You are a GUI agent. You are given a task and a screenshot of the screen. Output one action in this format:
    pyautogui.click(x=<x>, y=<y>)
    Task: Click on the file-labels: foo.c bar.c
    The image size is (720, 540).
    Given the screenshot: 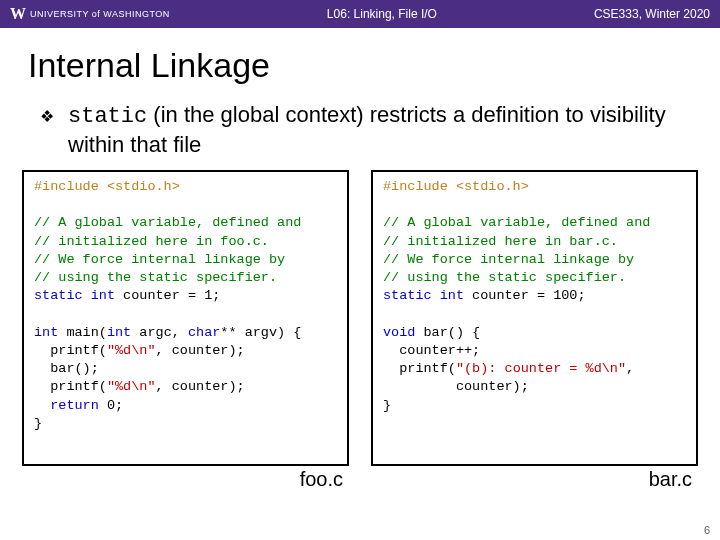 What is the action you would take?
    pyautogui.click(x=360, y=478)
    